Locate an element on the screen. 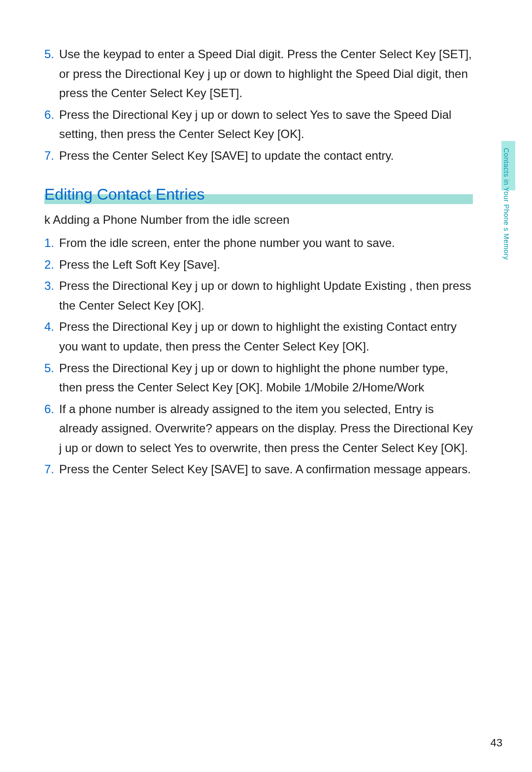 This screenshot has width=532, height=772. list-item: 5. Use the keypad to enter a Speed Dial … is located at coordinates (259, 74).